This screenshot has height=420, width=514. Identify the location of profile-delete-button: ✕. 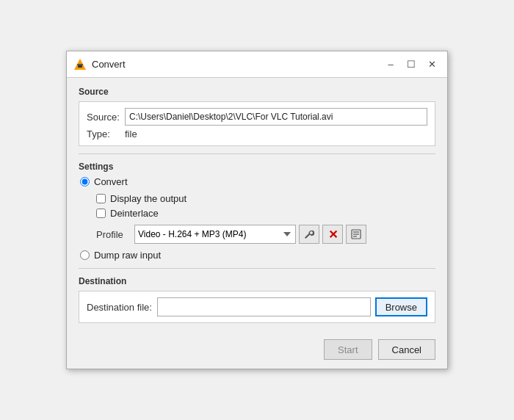
(333, 234).